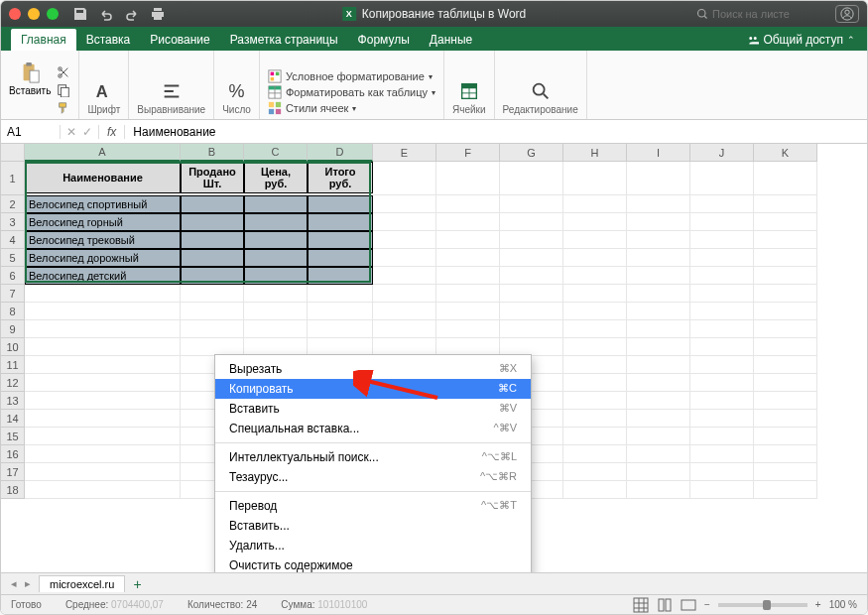 The width and height of the screenshot is (868, 615). What do you see at coordinates (722, 153) in the screenshot?
I see `col-header: J` at bounding box center [722, 153].